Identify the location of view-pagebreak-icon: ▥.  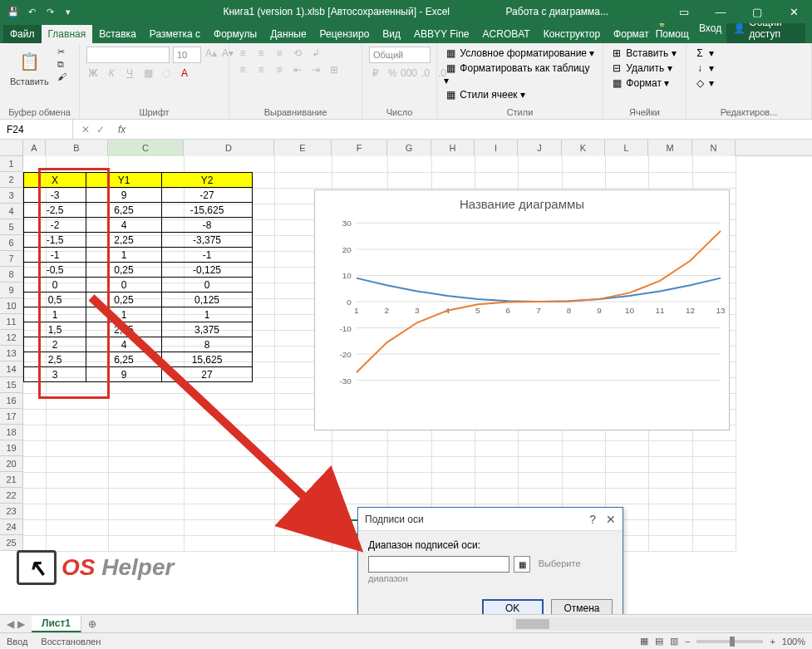
(674, 642).